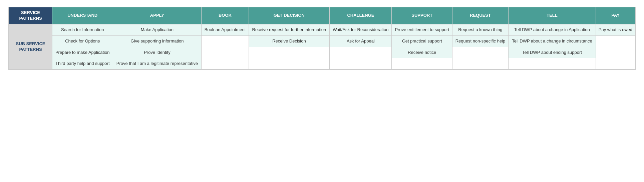 The width and height of the screenshot is (644, 182). Describe the element at coordinates (157, 41) in the screenshot. I see `cell-apply-2: Give supporting information` at that location.